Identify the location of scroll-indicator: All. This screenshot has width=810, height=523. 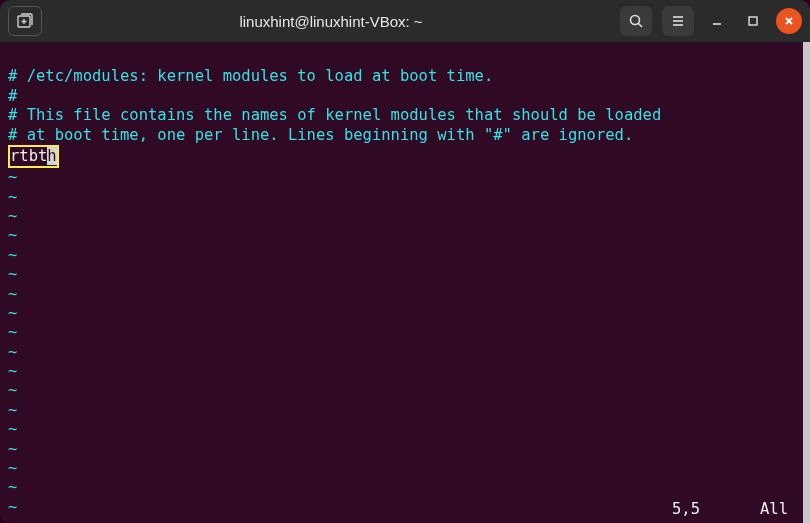
(779, 510).